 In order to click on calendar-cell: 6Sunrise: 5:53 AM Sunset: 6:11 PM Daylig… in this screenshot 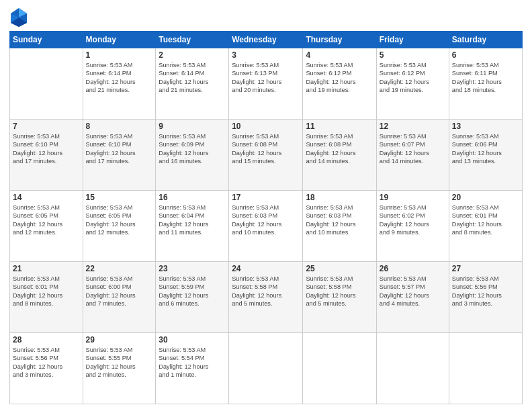, I will do `click(485, 84)`.